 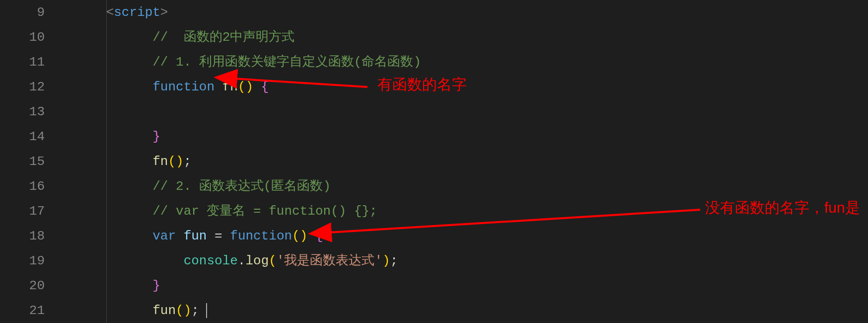 What do you see at coordinates (196, 236) in the screenshot?
I see `variable-name: fun` at bounding box center [196, 236].